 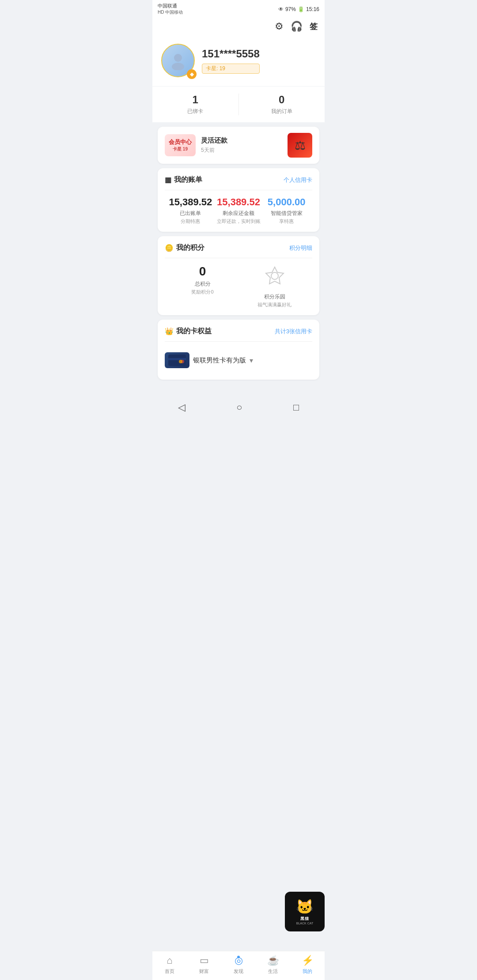 I want to click on sign-button: 签, so click(x=314, y=26).